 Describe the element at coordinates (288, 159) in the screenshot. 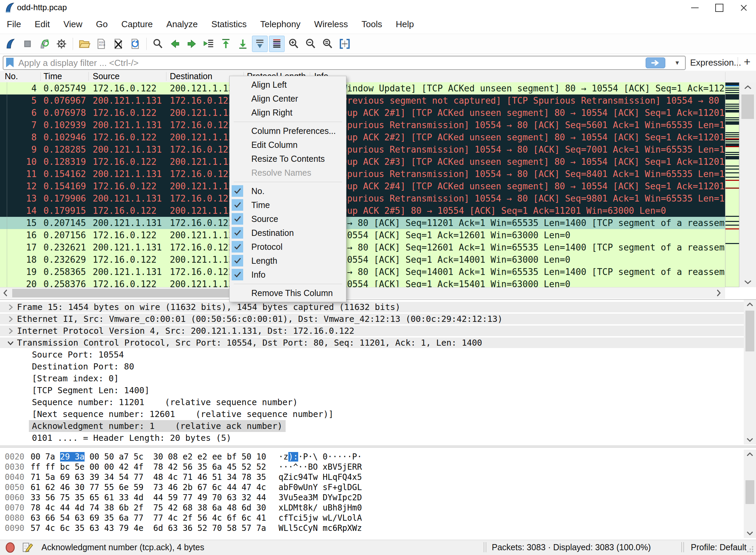

I see `context-menu-item-resize-to-contents: Resize To Contents` at that location.